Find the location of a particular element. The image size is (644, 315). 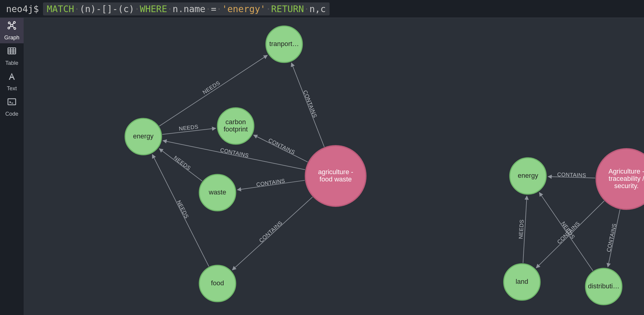

query-token: , is located at coordinates (317, 9).